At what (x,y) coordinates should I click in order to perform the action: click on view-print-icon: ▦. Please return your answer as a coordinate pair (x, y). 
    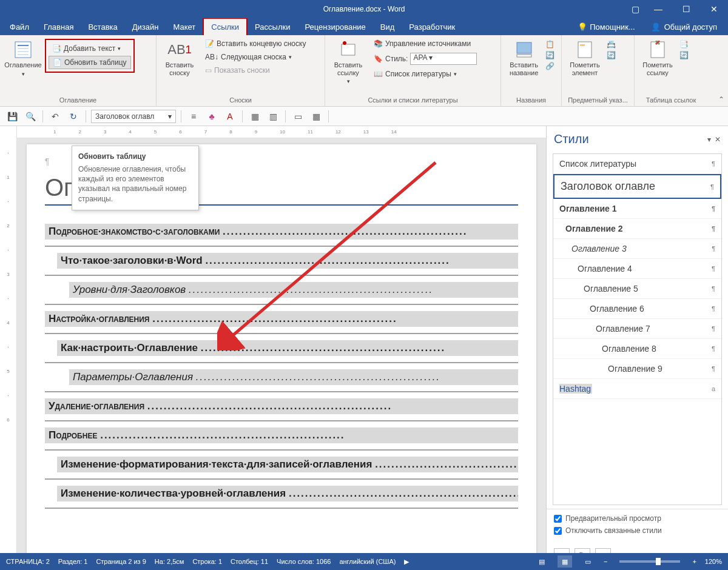
    Looking at the image, I should click on (565, 562).